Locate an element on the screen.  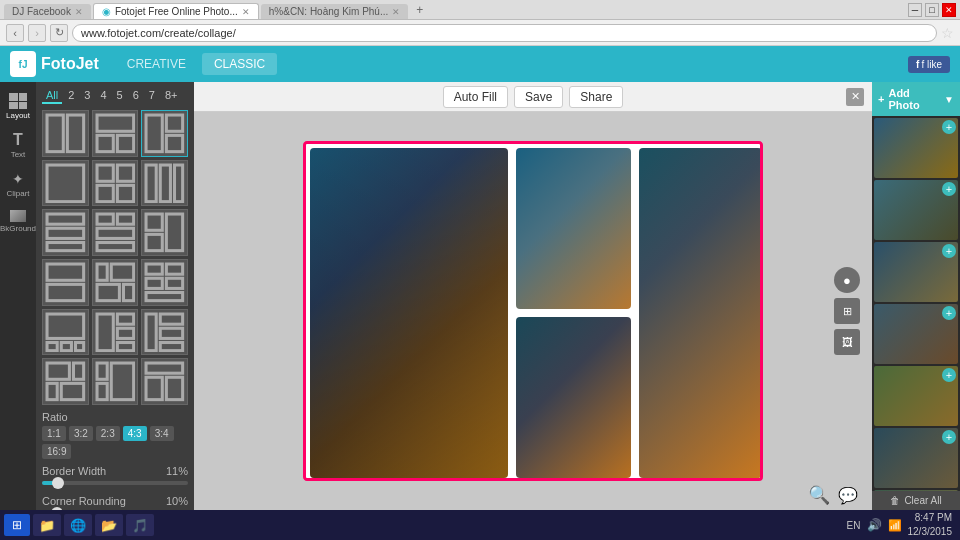
photo-add-icon-4: + is located at coordinates (949, 313).